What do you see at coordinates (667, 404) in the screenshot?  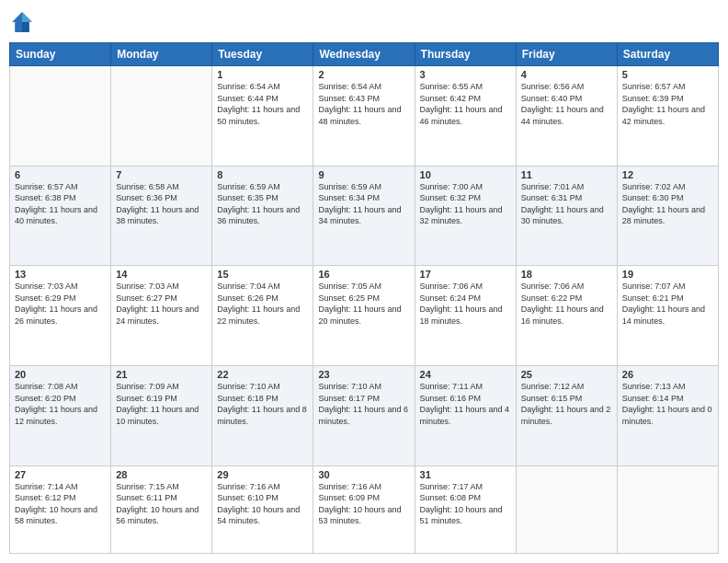 I see `day-info: Sunrise: 7:13 AM Sunset: 6:14 PM Dayligh…` at bounding box center [667, 404].